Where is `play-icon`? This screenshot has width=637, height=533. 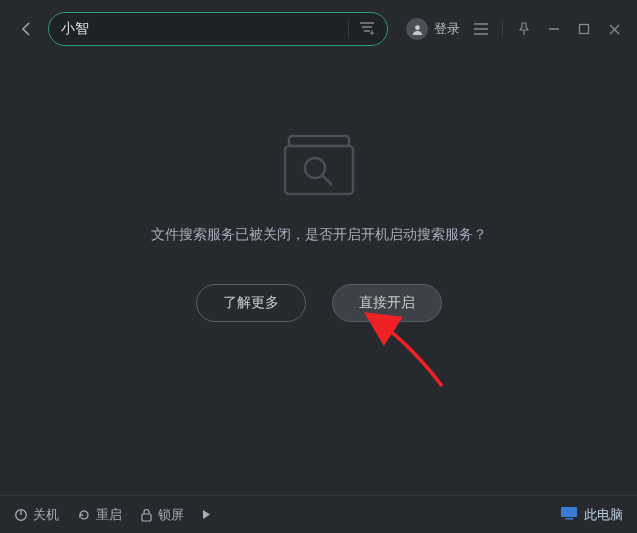 play-icon is located at coordinates (206, 514).